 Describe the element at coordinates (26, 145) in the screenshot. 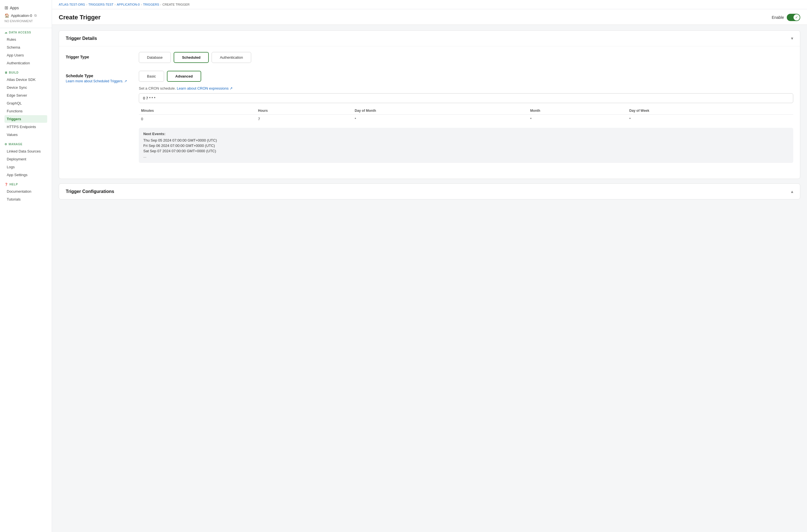

I see `section-title-manage: ⚙ MANAGE` at that location.